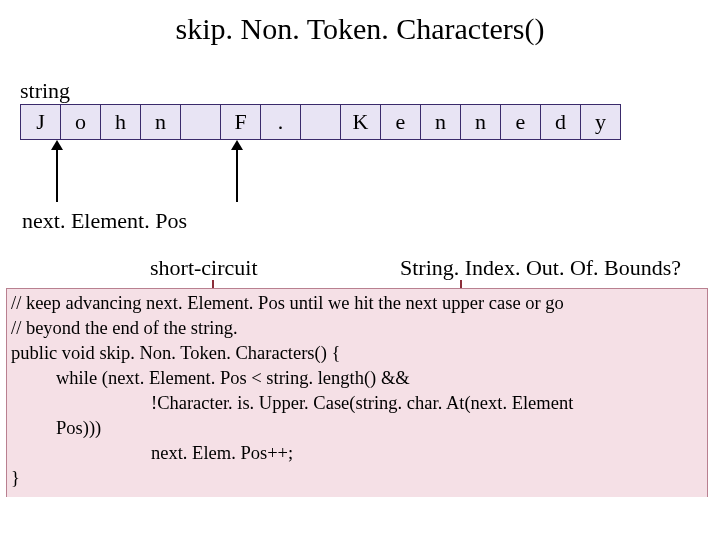 Image resolution: width=720 pixels, height=540 pixels. What do you see at coordinates (16, 478) in the screenshot?
I see `code-line: }` at bounding box center [16, 478].